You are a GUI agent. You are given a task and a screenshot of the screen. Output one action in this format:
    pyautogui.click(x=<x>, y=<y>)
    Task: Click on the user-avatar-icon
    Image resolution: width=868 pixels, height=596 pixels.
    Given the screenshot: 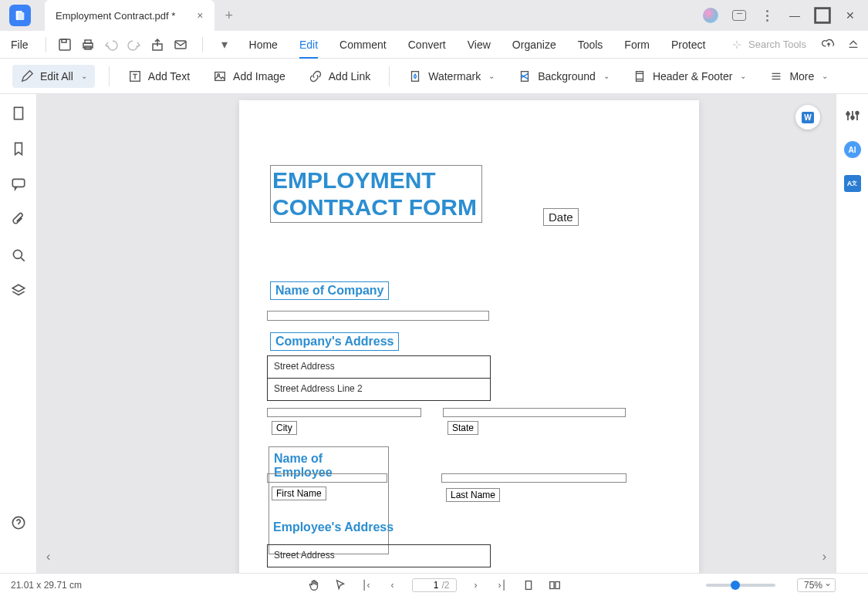 What is the action you would take?
    pyautogui.click(x=711, y=15)
    